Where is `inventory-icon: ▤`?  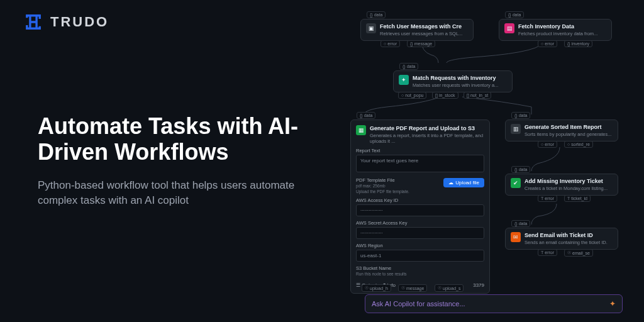
inventory-icon: ▤ is located at coordinates (509, 28).